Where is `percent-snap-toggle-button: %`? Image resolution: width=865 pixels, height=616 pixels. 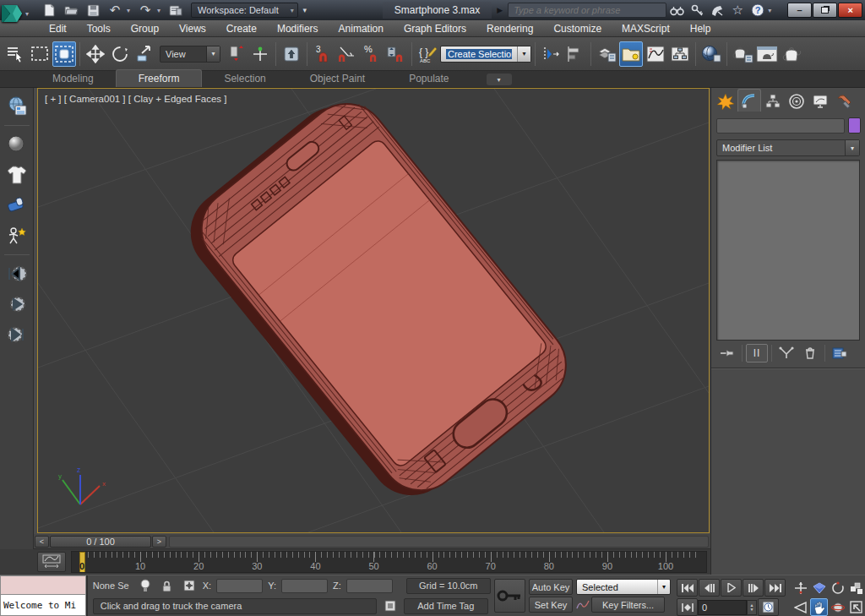 percent-snap-toggle-button: % is located at coordinates (372, 54).